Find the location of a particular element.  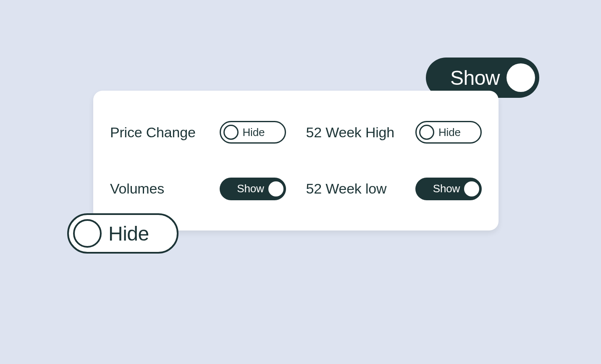

setting-volumes: Volumes Show is located at coordinates (198, 189).